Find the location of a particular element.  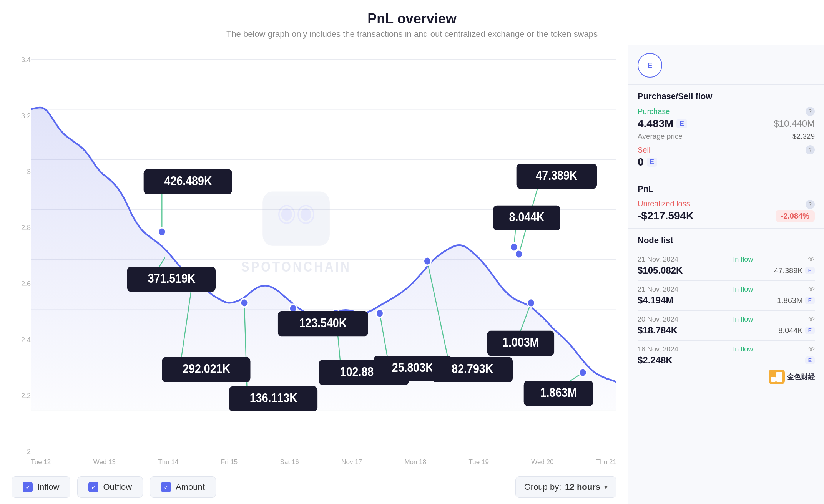

sidebar-top: E is located at coordinates (726, 65).